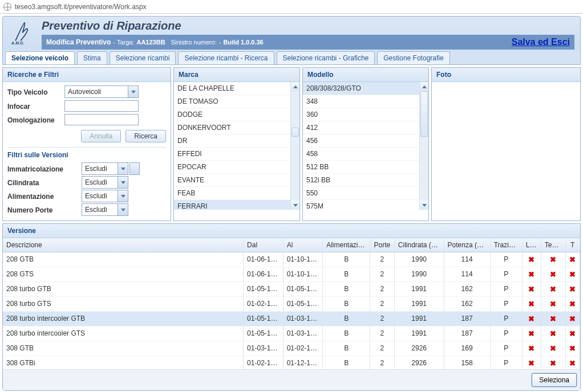 Image resolution: width=583 pixels, height=392 pixels. Describe the element at coordinates (87, 155) in the screenshot. I see `filtri-versioni-header: Filtri sulle Versioni` at that location.